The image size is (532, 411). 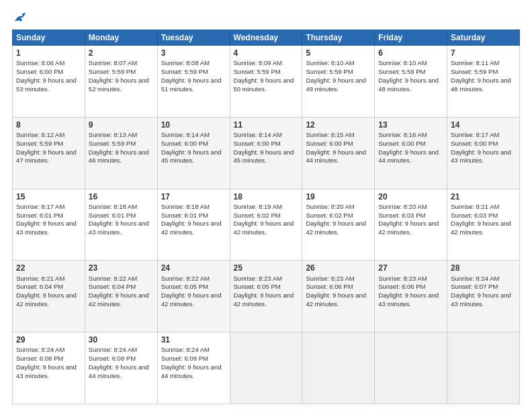 I want to click on sunrise-text: Sunrise: 8:17 AM, so click(x=40, y=207).